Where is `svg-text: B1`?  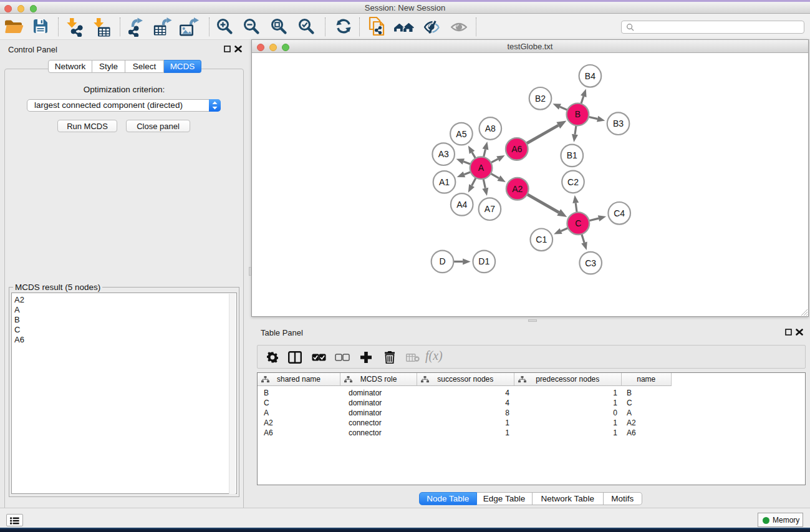 svg-text: B1 is located at coordinates (572, 155).